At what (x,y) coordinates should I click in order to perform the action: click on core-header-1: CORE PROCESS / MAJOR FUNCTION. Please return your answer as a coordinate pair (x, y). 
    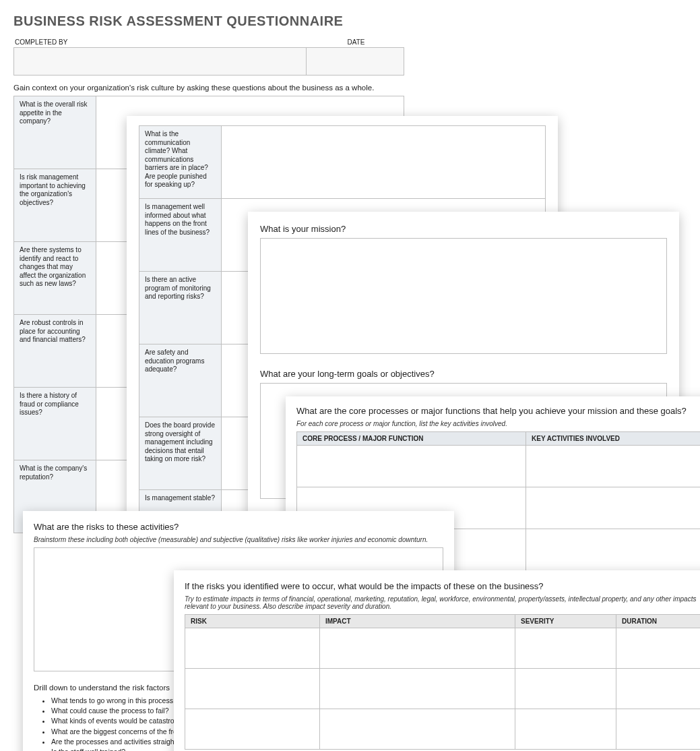
    Looking at the image, I should click on (412, 439).